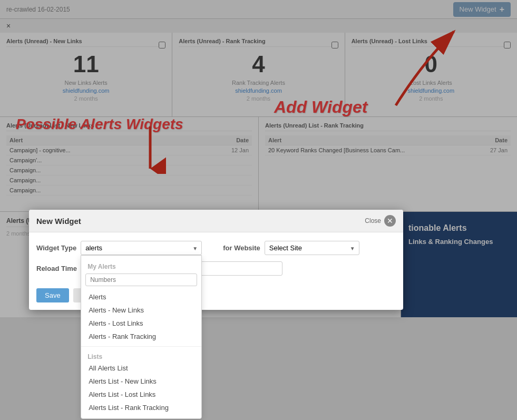  Describe the element at coordinates (141, 248) in the screenshot. I see `widget-type-select-wrapper: alerts` at that location.